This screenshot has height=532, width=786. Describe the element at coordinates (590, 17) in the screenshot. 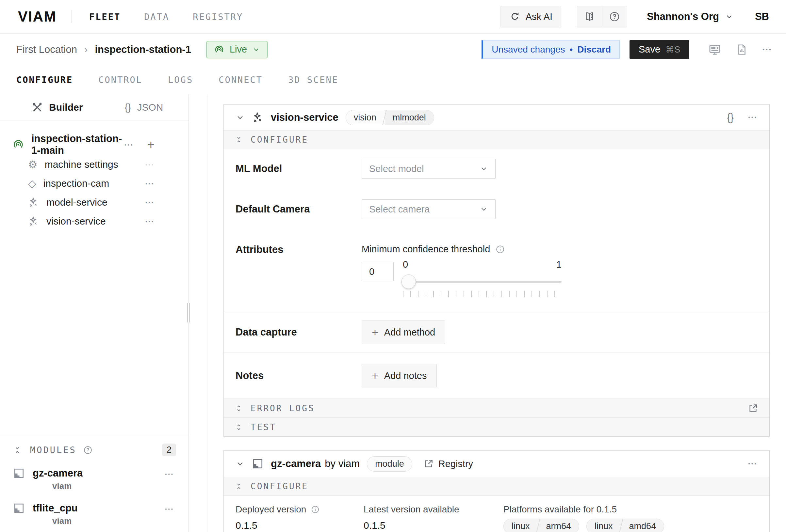

I see `book-icon` at that location.